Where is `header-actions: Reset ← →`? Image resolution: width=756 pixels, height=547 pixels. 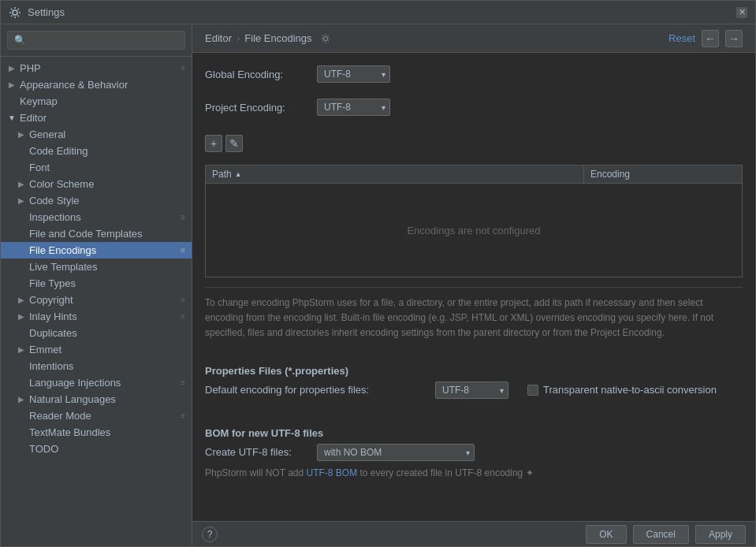 header-actions: Reset ← → is located at coordinates (706, 39).